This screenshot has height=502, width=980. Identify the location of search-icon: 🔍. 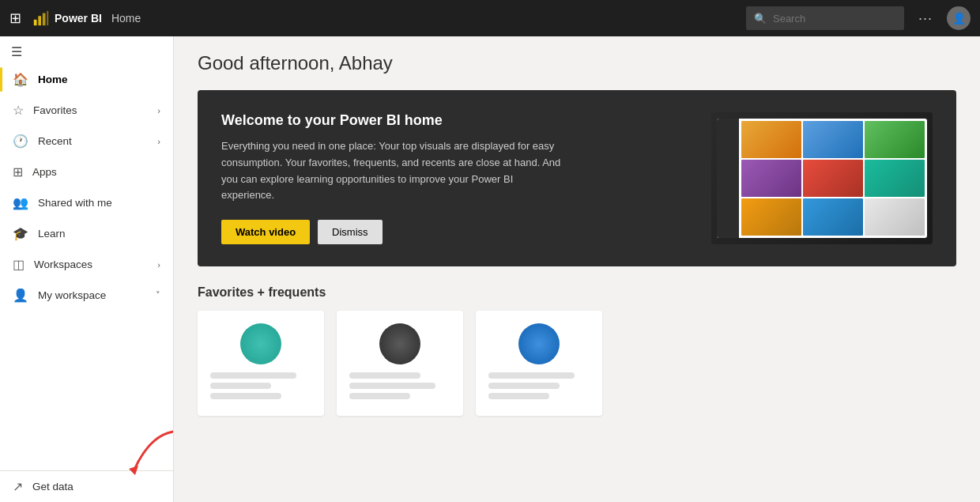
(760, 19).